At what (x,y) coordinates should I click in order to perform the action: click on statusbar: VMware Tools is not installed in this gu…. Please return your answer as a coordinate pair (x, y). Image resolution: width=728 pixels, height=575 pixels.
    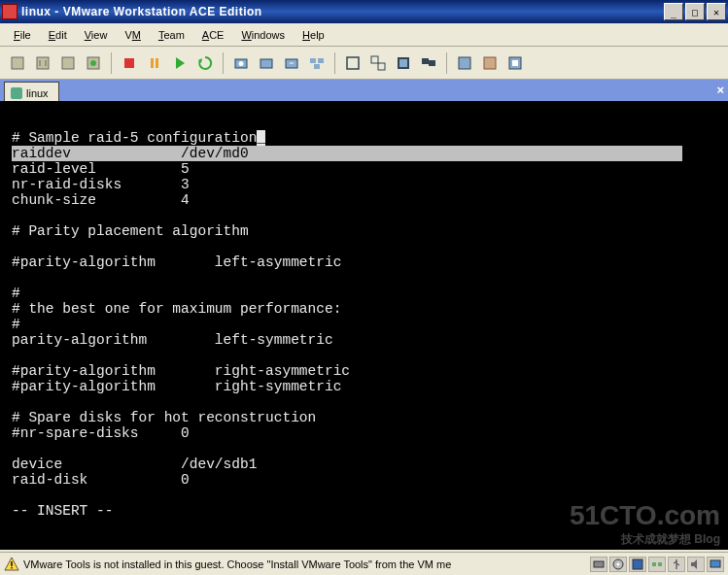
    Looking at the image, I should click on (364, 563).